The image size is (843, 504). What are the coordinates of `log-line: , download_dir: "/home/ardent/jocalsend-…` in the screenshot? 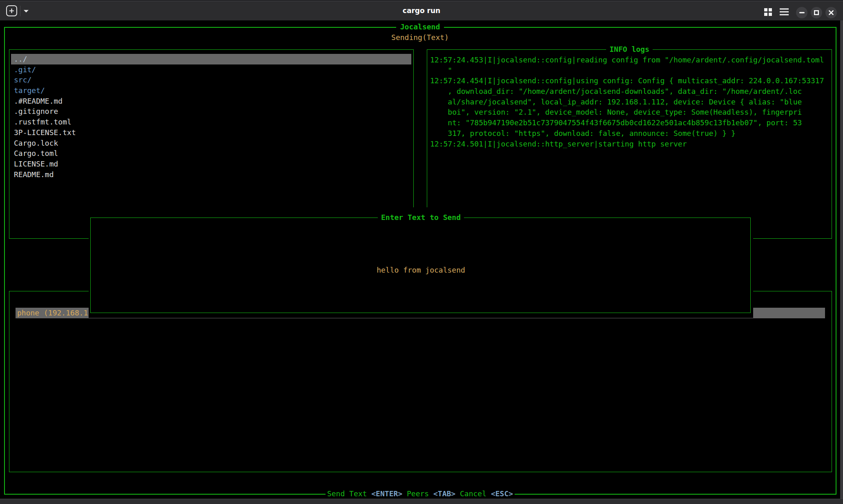 It's located at (631, 91).